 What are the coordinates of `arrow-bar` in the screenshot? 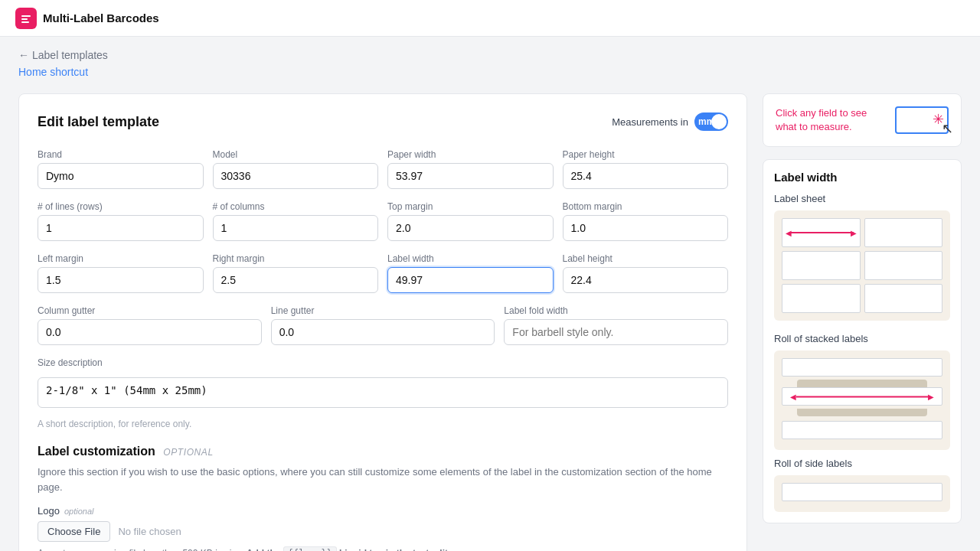 It's located at (862, 396).